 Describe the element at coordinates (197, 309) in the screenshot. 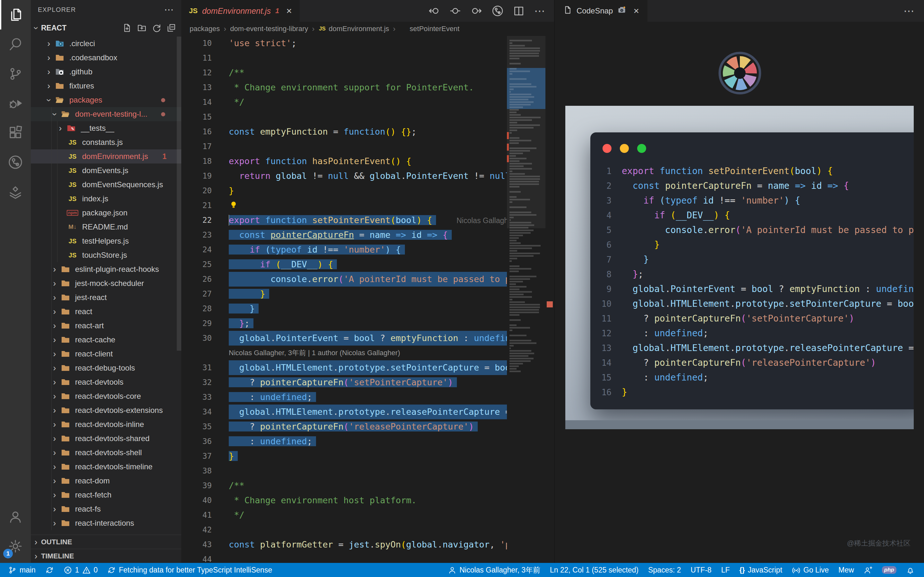

I see `line-number: 28` at that location.